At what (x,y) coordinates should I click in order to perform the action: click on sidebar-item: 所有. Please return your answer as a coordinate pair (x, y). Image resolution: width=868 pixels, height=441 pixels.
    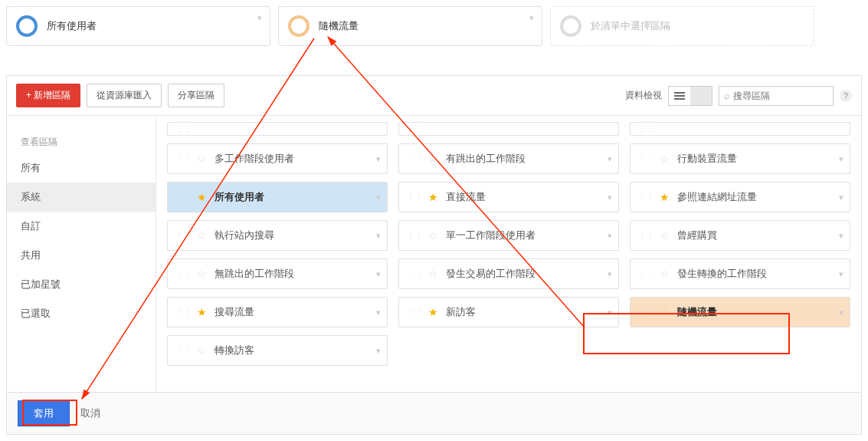
    Looking at the image, I should click on (81, 168).